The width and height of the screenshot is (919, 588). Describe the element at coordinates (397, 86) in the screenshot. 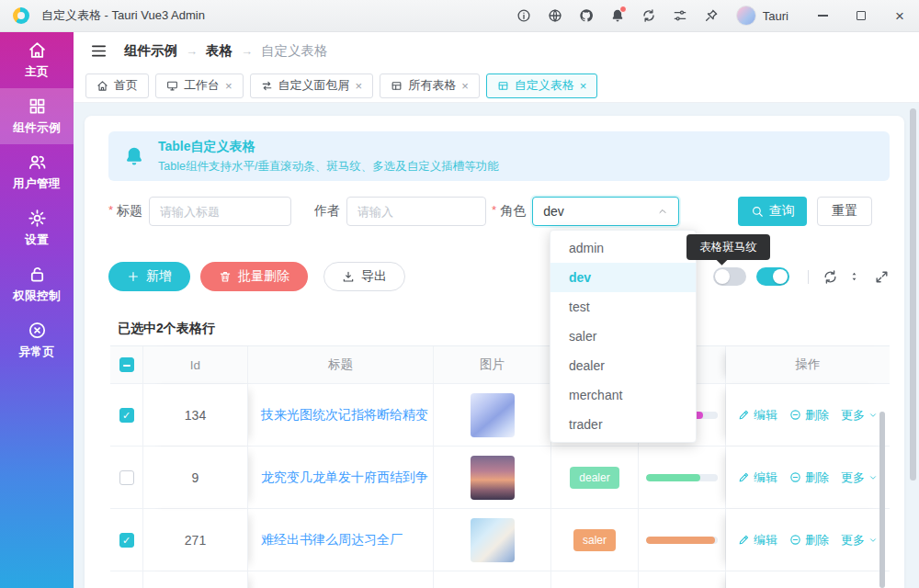

I see `table-icon` at that location.